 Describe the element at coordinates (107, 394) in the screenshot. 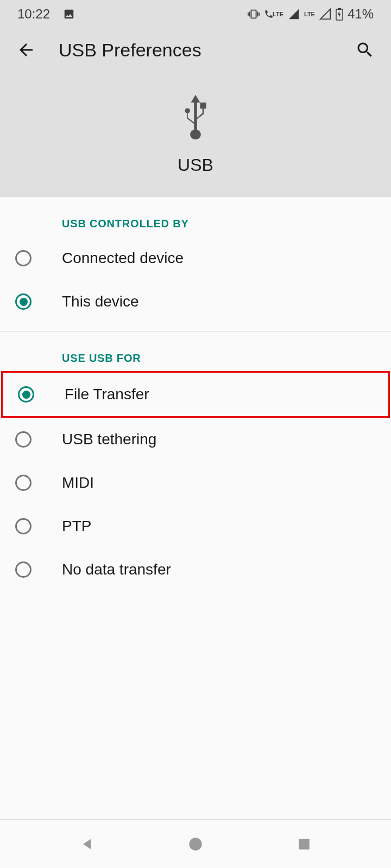

I see `radio-label: File Transfer` at that location.